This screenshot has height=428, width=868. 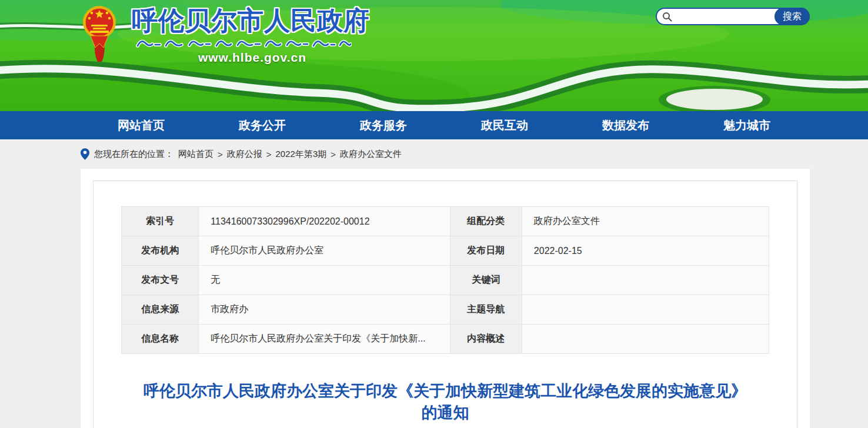 I want to click on meta-label-summary: 内容概述, so click(x=486, y=339).